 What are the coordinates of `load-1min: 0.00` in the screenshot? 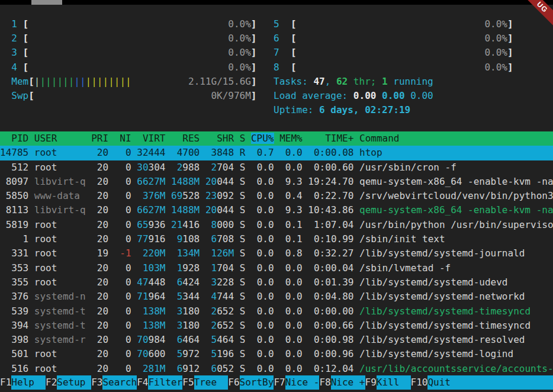 It's located at (365, 96).